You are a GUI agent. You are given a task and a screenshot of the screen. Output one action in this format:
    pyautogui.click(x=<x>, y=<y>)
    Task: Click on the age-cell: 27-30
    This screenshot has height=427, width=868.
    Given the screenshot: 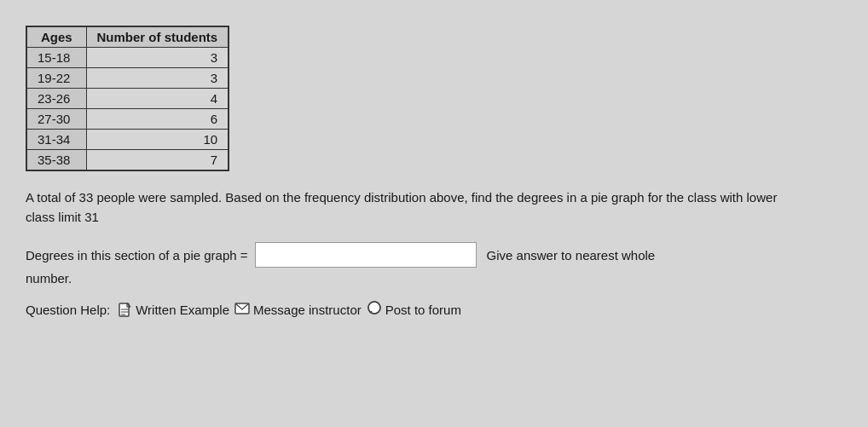 What is the action you would take?
    pyautogui.click(x=56, y=119)
    